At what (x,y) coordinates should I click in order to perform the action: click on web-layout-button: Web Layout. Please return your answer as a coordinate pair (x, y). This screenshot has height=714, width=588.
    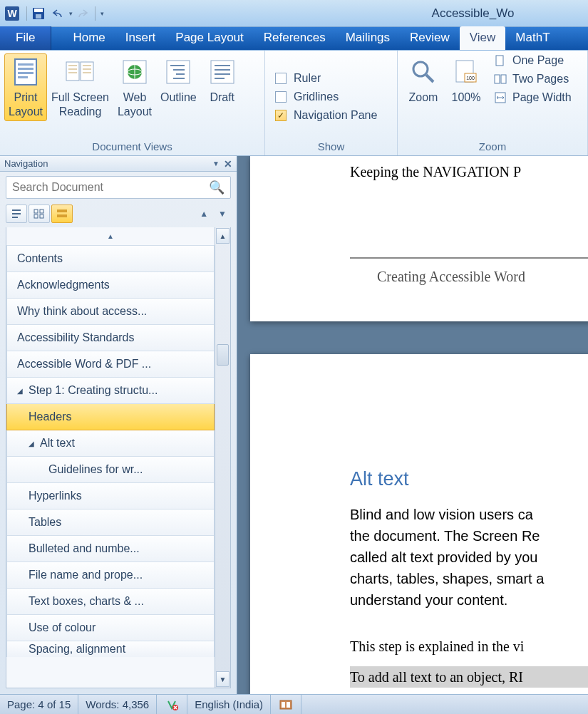
    Looking at the image, I should click on (135, 87).